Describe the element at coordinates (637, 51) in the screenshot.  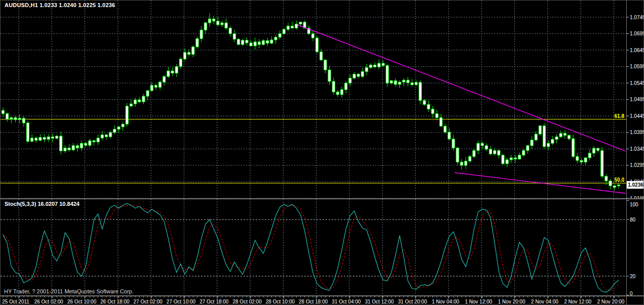
I see `price-label: 1.0645` at that location.